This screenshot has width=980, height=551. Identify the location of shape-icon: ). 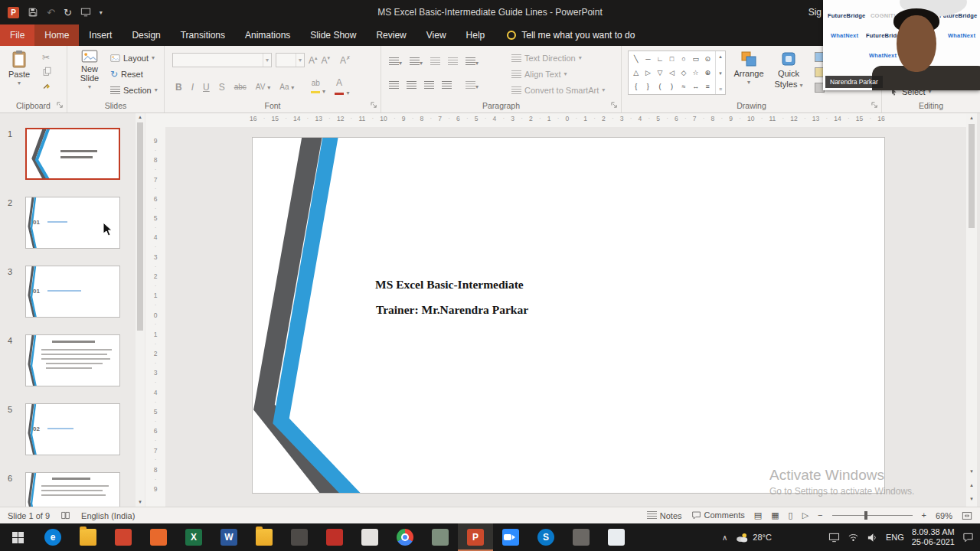
(672, 87).